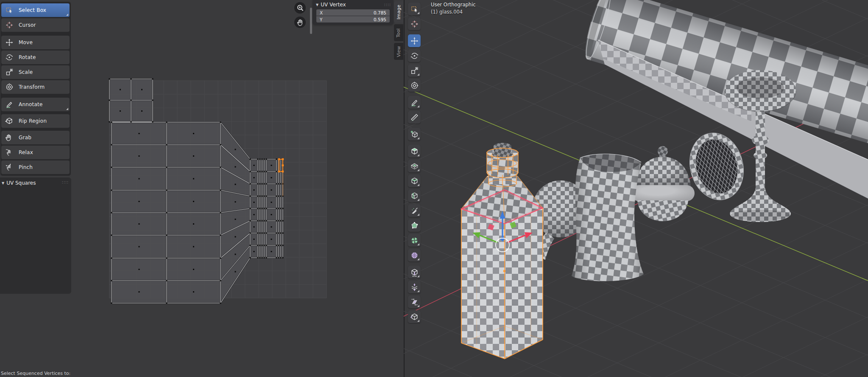  I want to click on panel-title: UV Squares, so click(21, 183).